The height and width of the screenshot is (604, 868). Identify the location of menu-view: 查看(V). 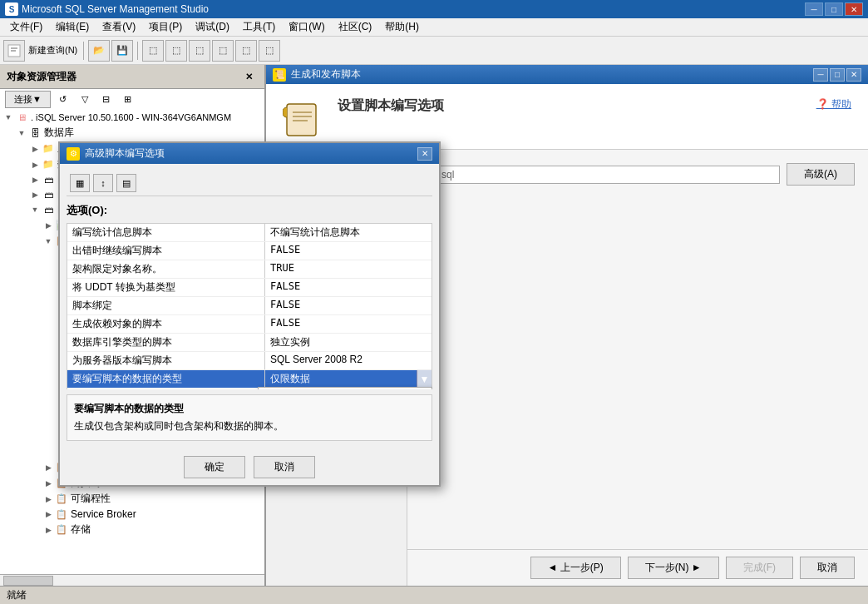
(119, 27).